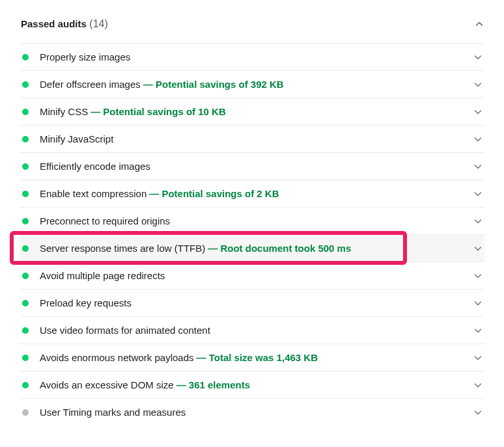 This screenshot has height=447, width=504. I want to click on audit-detail: Potential savings of 392 KB, so click(309, 85).